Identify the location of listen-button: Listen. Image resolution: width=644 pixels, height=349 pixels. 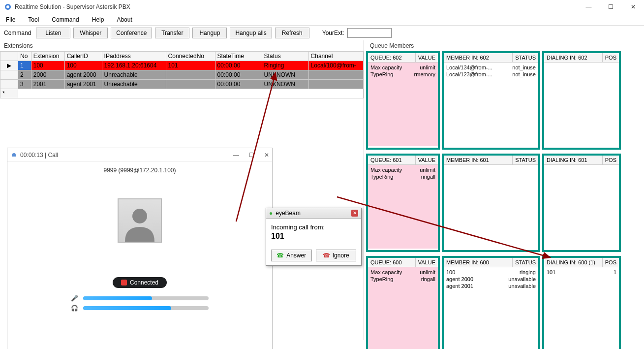
(53, 33).